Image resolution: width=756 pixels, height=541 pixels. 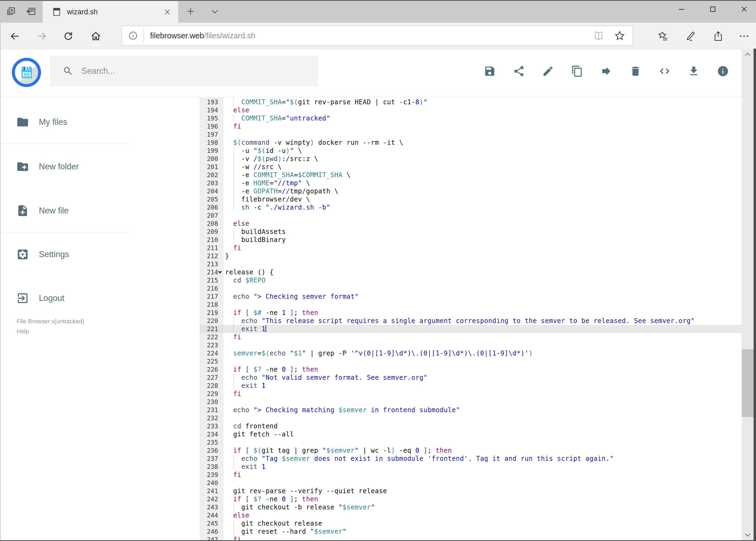 What do you see at coordinates (483, 296) in the screenshot?
I see `code-line: echo "> Checking semver format"` at bounding box center [483, 296].